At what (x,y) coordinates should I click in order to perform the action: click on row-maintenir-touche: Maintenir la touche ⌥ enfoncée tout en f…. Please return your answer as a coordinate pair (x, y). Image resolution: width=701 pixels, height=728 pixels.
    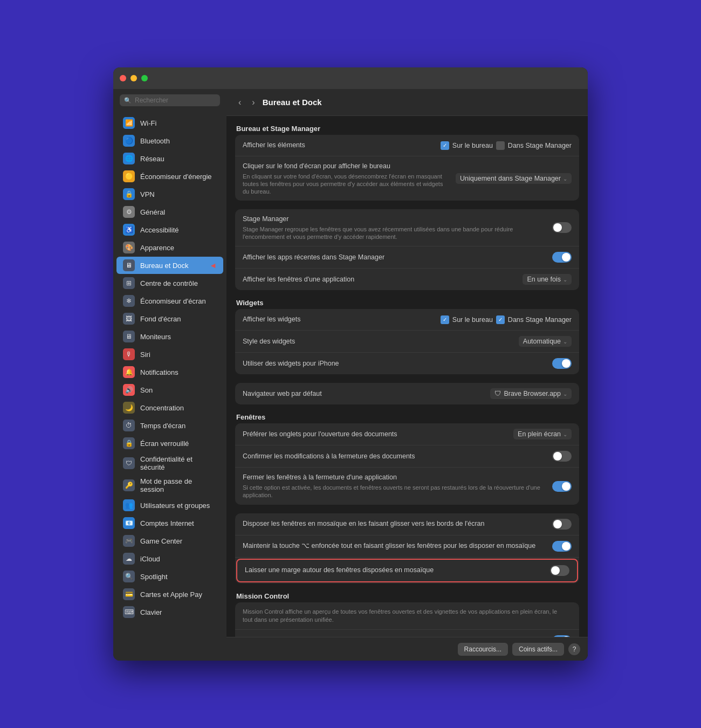
    Looking at the image, I should click on (407, 547).